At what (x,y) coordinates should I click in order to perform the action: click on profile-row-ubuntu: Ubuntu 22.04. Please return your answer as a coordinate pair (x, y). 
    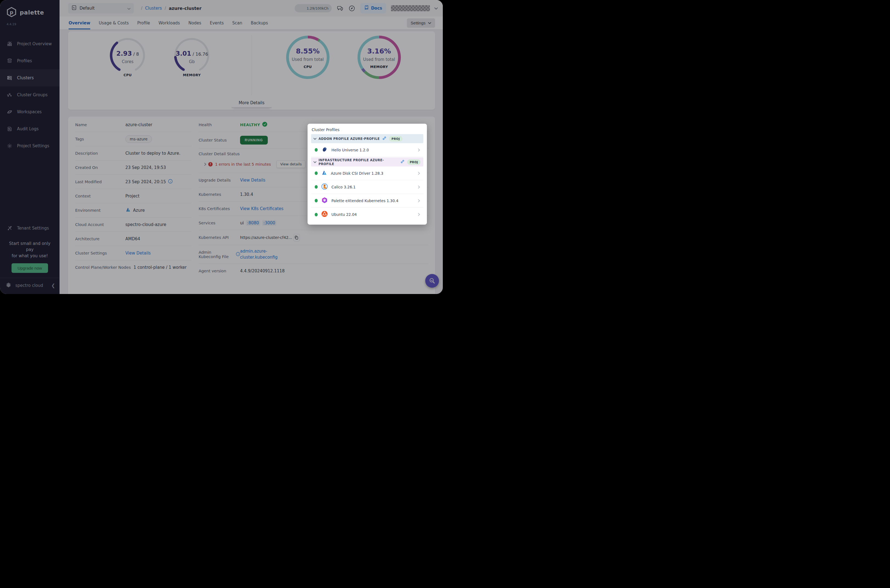
    Looking at the image, I should click on (368, 214).